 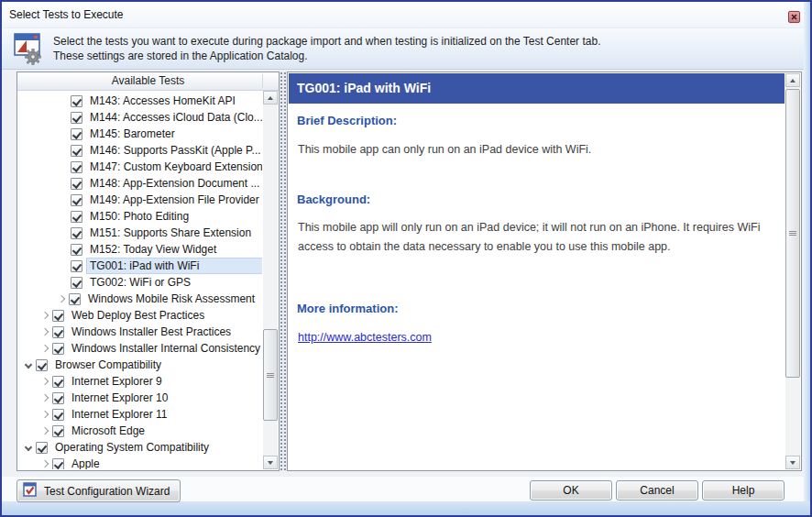 What do you see at coordinates (165, 332) in the screenshot?
I see `tree-item-label: Windows Installer Best Practices` at bounding box center [165, 332].